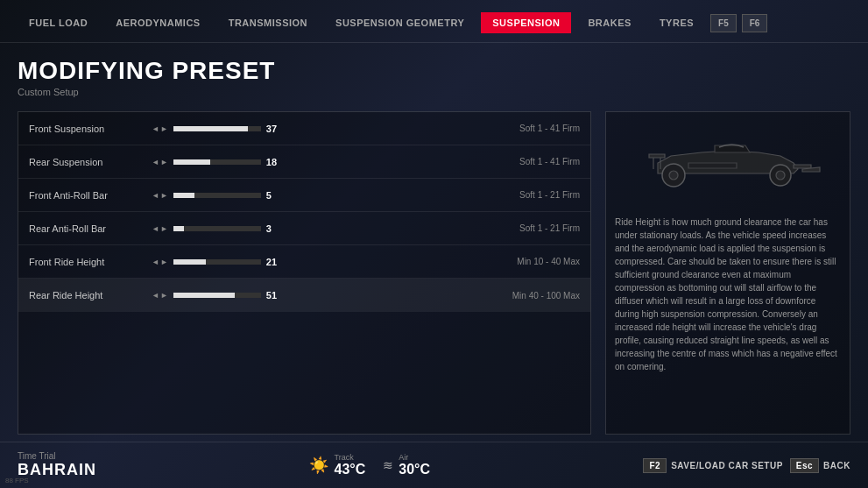 The image size is (868, 488). Describe the element at coordinates (331, 162) in the screenshot. I see `setting-control-1: ◄ ► 18` at that location.